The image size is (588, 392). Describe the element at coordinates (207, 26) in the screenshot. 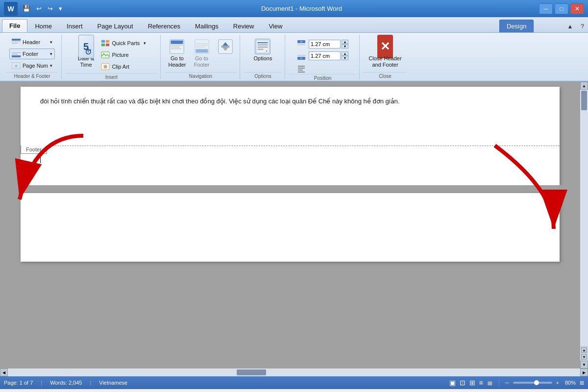

I see `tab-mailings: Mailings` at that location.